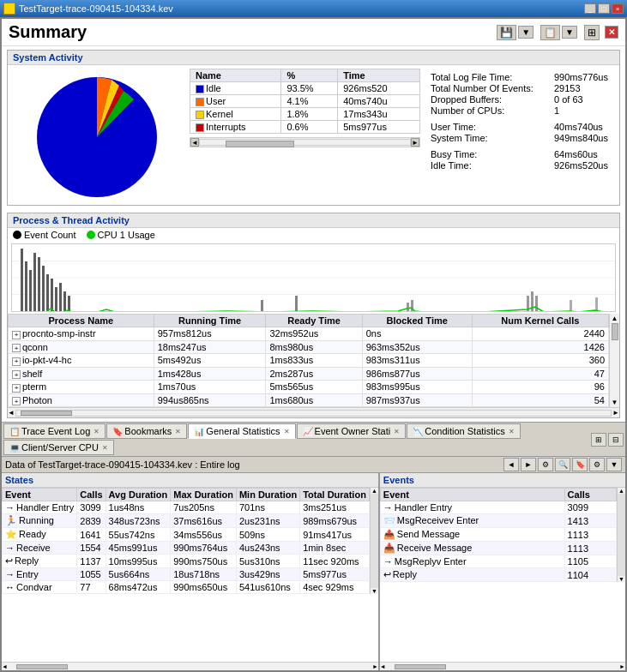  I want to click on tab-label: Event Owner Stati, so click(353, 431).